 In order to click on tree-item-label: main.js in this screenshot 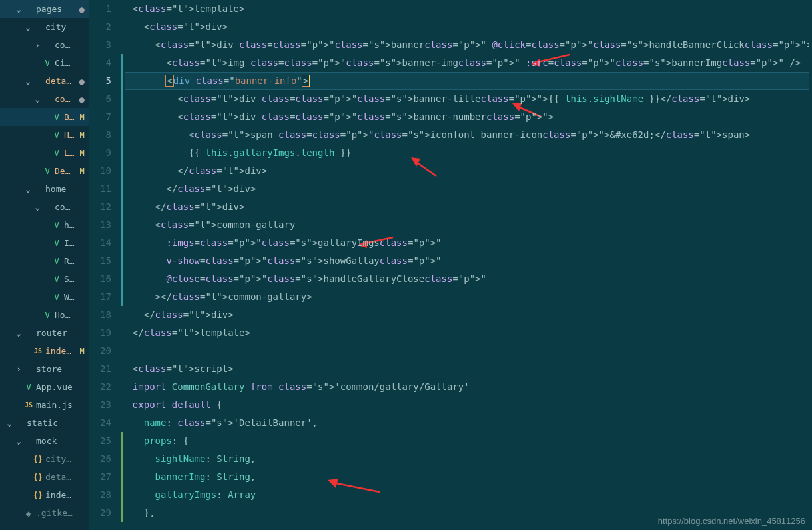, I will do `click(56, 405)`.